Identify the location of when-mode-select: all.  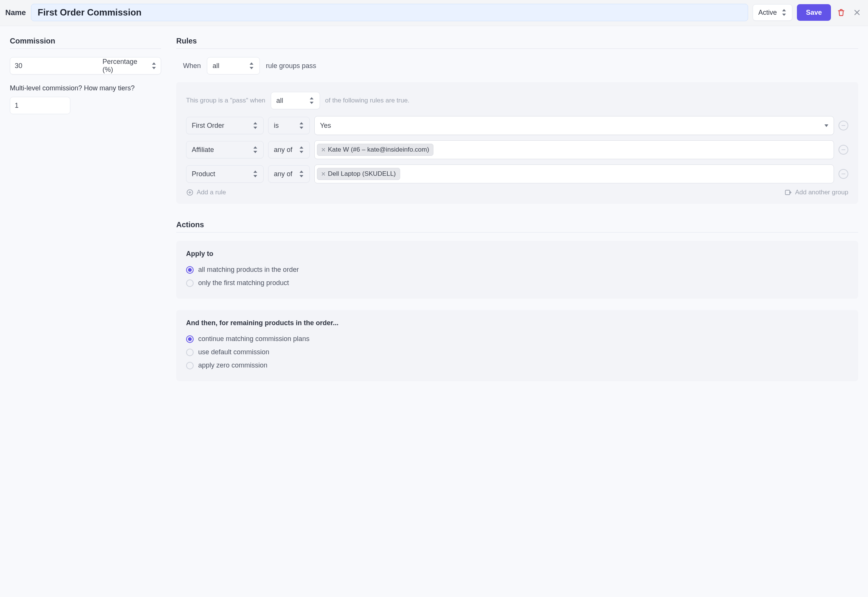
(233, 66).